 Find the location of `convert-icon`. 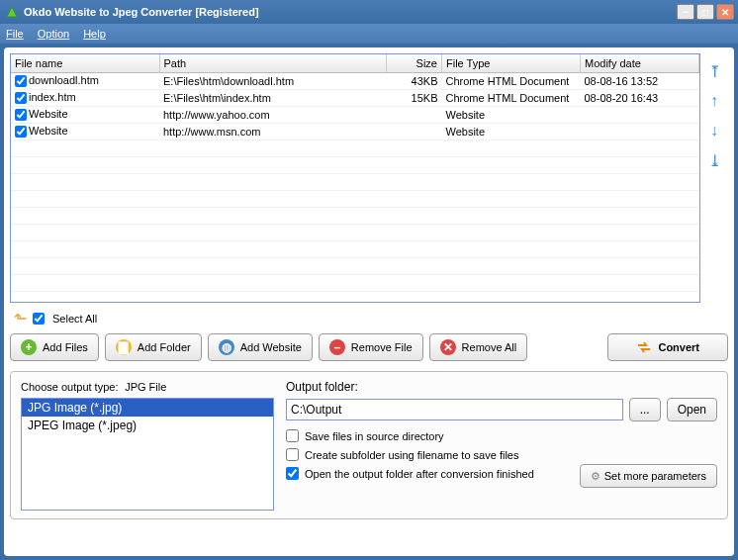

convert-icon is located at coordinates (644, 347).